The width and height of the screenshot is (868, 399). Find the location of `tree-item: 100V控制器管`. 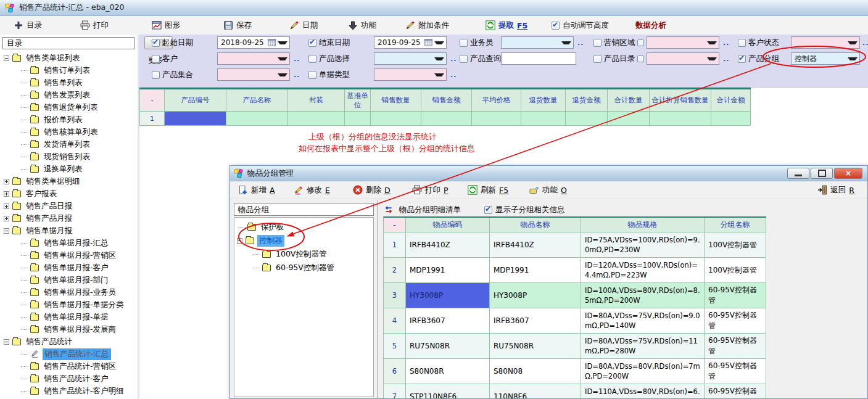

tree-item: 100V控制器管 is located at coordinates (291, 254).